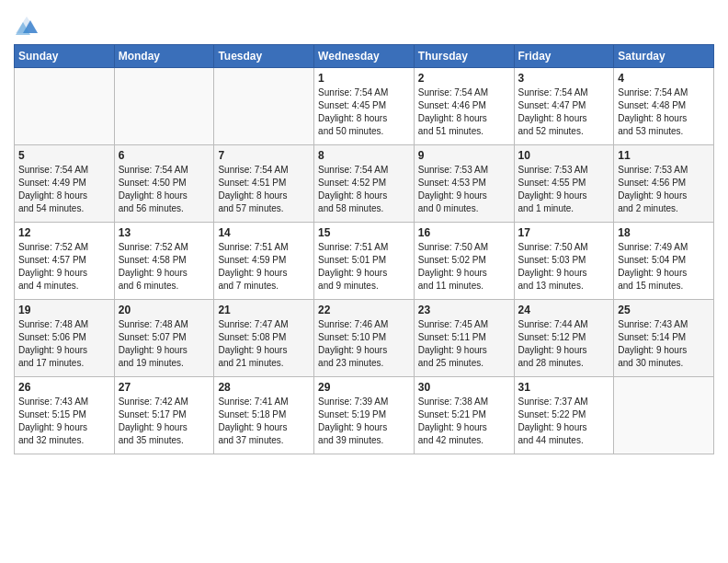 The width and height of the screenshot is (728, 563). I want to click on day-info: Sunrise: 7:43 AM Sunset: 5:15 PM Dayligh…, so click(64, 421).